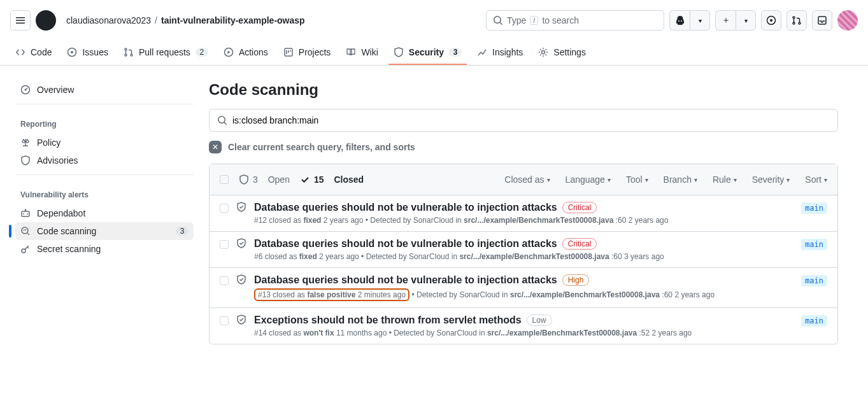 This screenshot has height=396, width=868. I want to click on header-actions: Type / to search ▾ ＋ ▾, so click(672, 20).